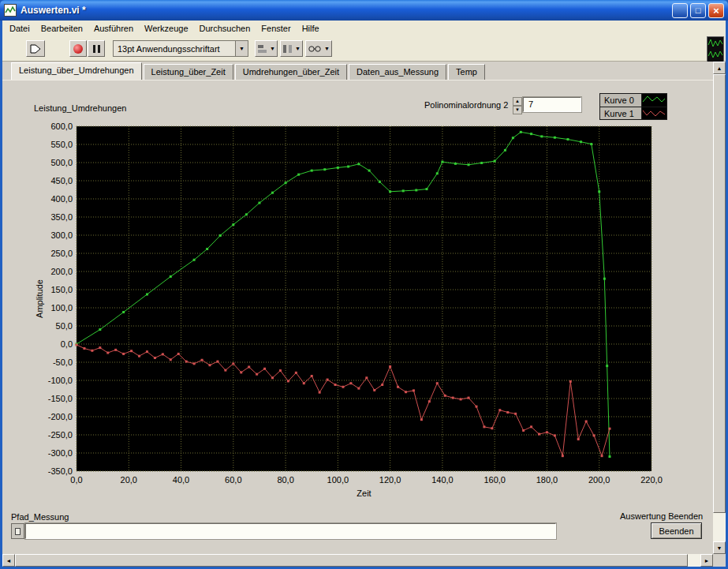 The image size is (728, 569). Describe the element at coordinates (287, 49) in the screenshot. I see `distribute-objects-icon` at that location.